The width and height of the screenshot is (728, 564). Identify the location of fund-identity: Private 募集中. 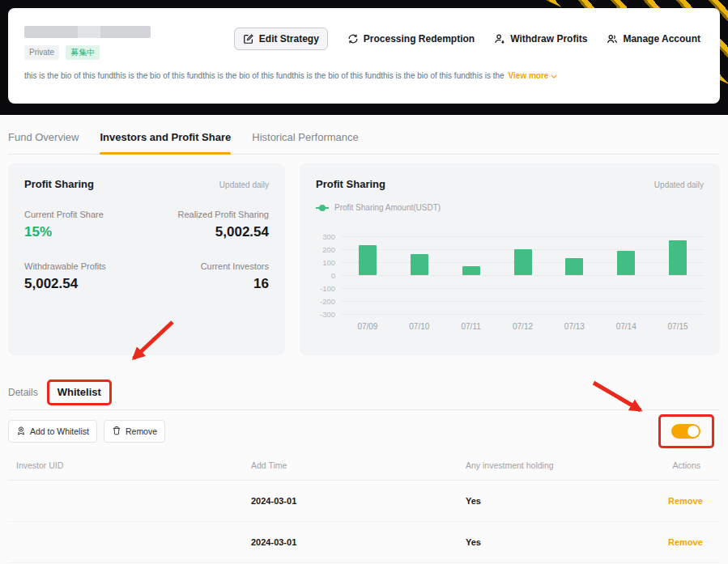
(87, 43).